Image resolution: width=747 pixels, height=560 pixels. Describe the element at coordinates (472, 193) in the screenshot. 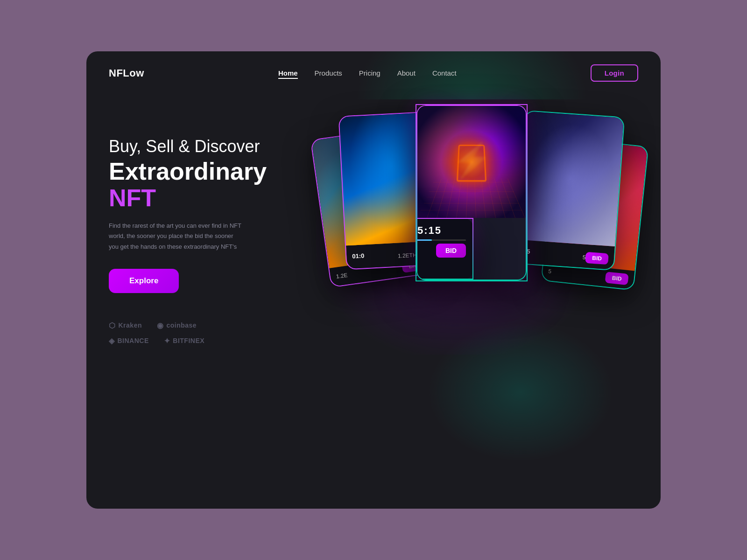

I see `card-front-inner: 01:05:15 1.2ETH BID` at that location.